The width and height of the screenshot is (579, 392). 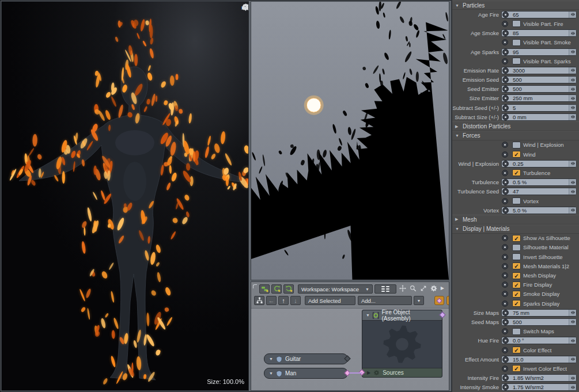 I want to click on param-field: 1.85 W/srm2, so click(x=539, y=378).